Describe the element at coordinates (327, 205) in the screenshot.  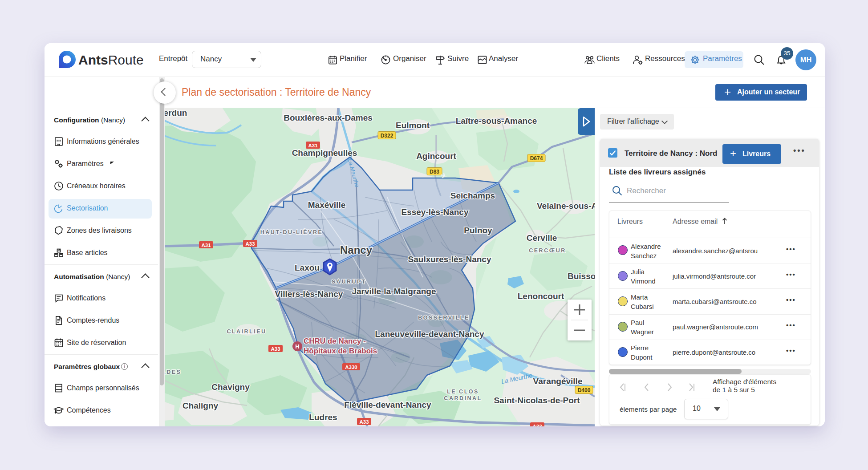
I see `svg-text: Maxéville` at that location.